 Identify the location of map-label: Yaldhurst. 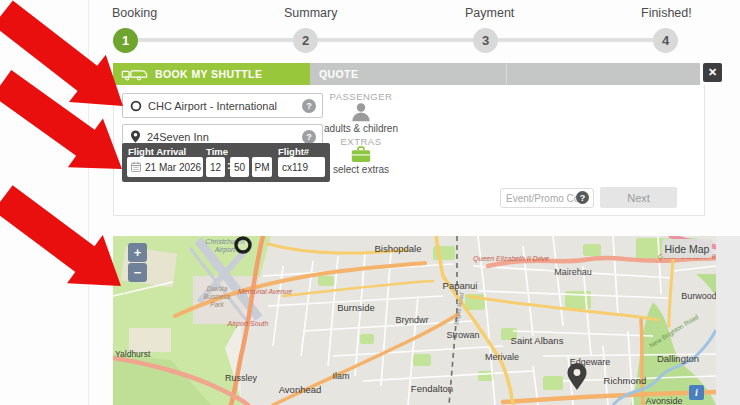
(133, 354).